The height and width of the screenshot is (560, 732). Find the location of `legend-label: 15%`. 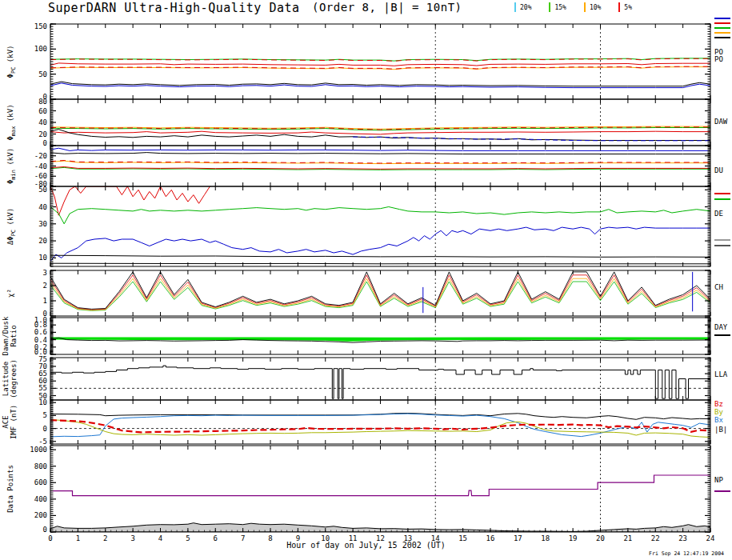

legend-label: 15% is located at coordinates (560, 8).